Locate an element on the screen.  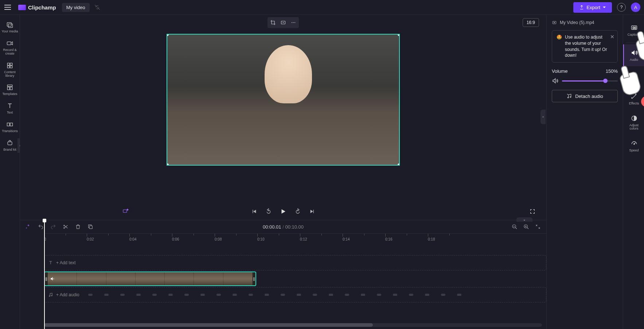
library-icon is located at coordinates (10, 66).